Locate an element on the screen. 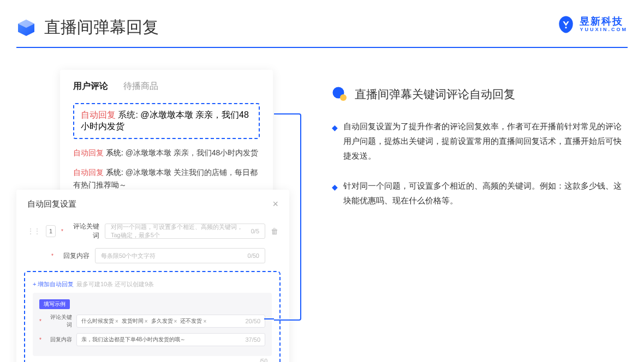 This screenshot has height=362, width=644. keyword-input: 对同一个问题，可设置多个相近、高频的关键词，Tag确定，最多5个0/5 is located at coordinates (185, 231).